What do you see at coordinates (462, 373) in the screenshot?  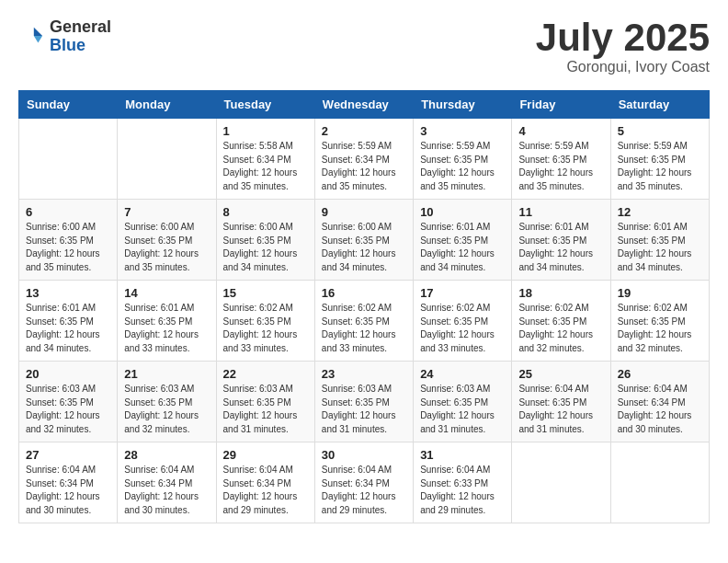 I see `day-number: 24` at bounding box center [462, 373].